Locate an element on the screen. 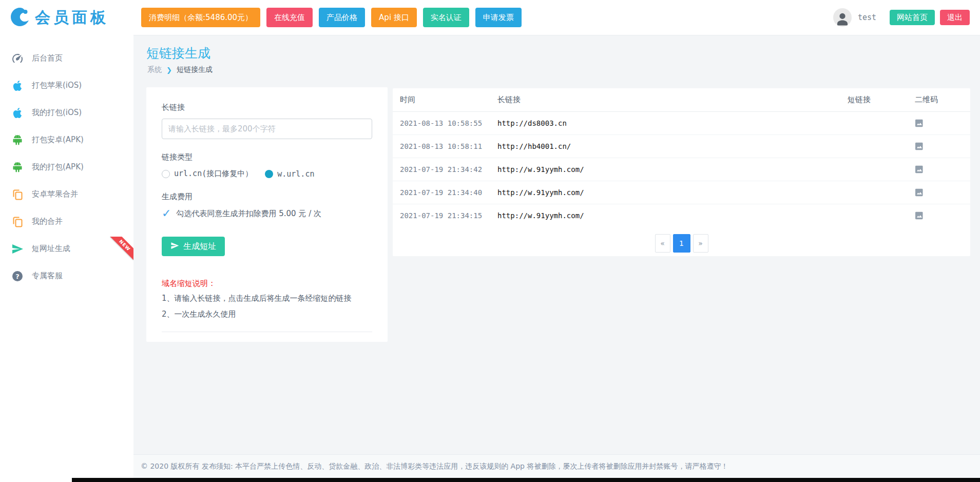 The height and width of the screenshot is (482, 980). link-type-options: url.cn(接口修复中） w.url.cn is located at coordinates (267, 173).